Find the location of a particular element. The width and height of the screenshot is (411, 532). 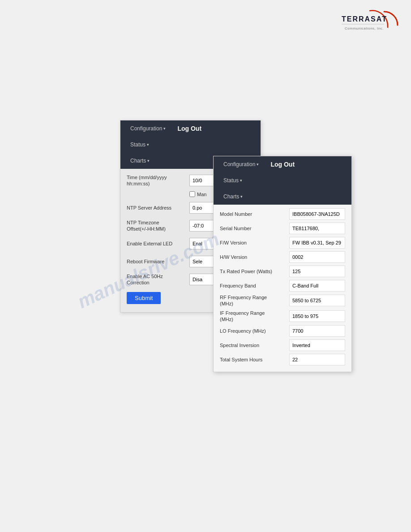

front-nav-charts: Charts ▾ is located at coordinates (233, 197).